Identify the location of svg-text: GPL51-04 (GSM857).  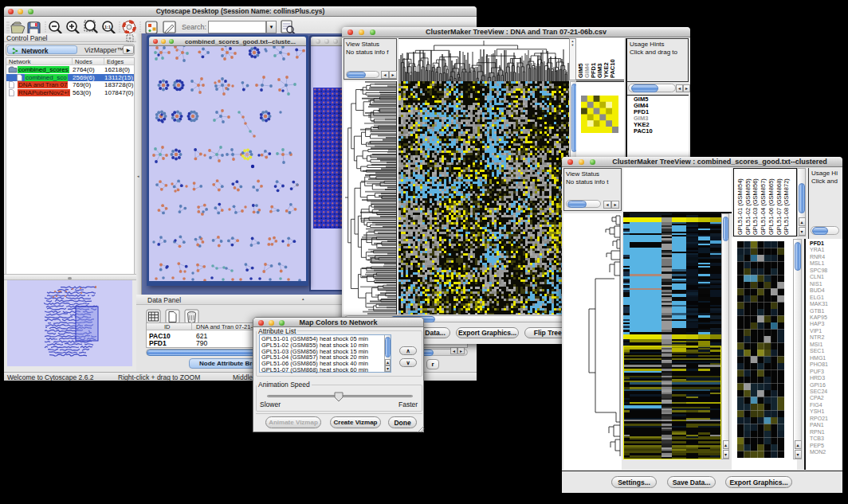
(764, 207).